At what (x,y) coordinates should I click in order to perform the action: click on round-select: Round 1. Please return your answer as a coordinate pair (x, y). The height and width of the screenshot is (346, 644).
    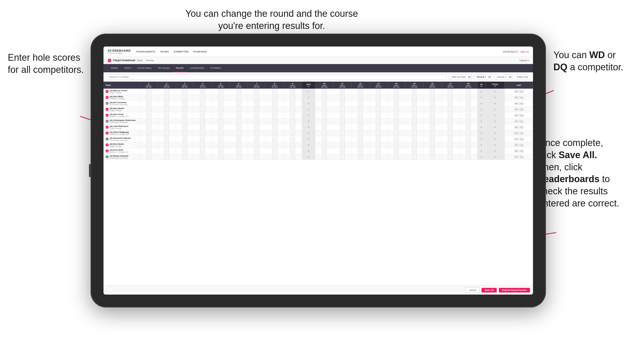
    Looking at the image, I should click on (483, 77).